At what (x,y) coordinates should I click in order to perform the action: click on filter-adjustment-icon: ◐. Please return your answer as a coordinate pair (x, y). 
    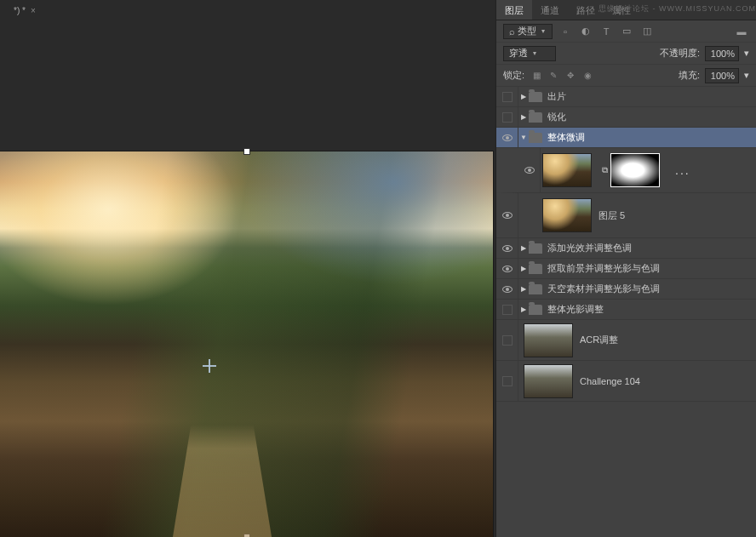
    Looking at the image, I should click on (586, 31).